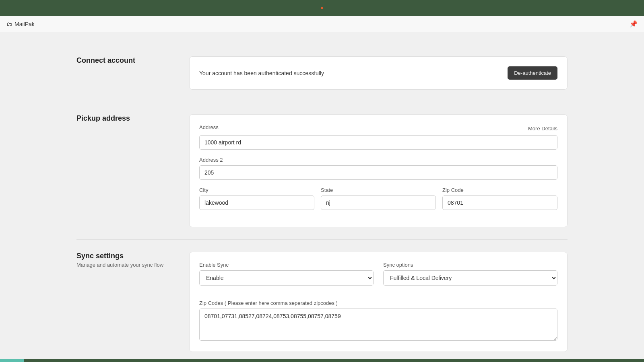 The height and width of the screenshot is (362, 644). What do you see at coordinates (533, 73) in the screenshot?
I see `deauth-button: De-authenticate` at bounding box center [533, 73].